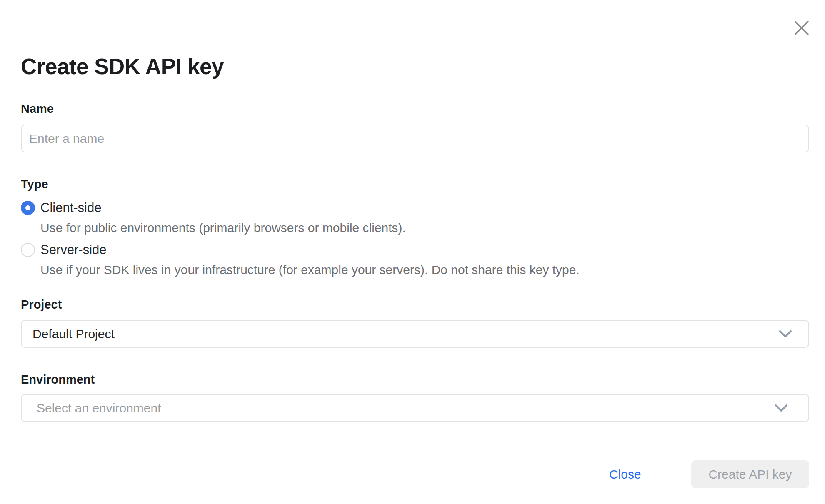  Describe the element at coordinates (405, 408) in the screenshot. I see `environment-select-placeholder: Select an environment` at that location.